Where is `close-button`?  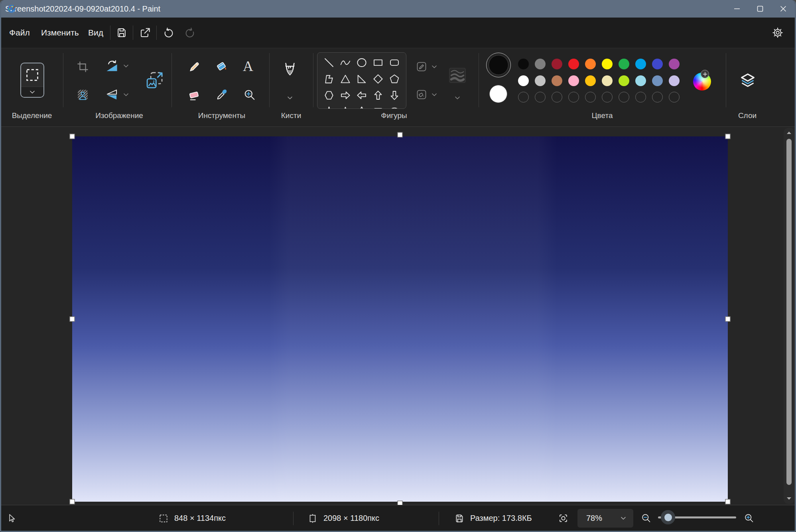
close-button is located at coordinates (783, 9).